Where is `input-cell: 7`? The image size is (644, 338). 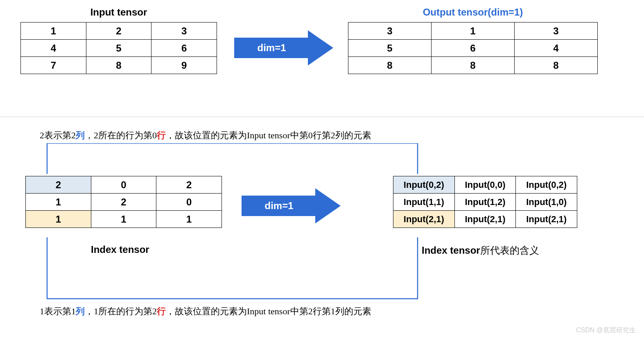 input-cell: 7 is located at coordinates (54, 65).